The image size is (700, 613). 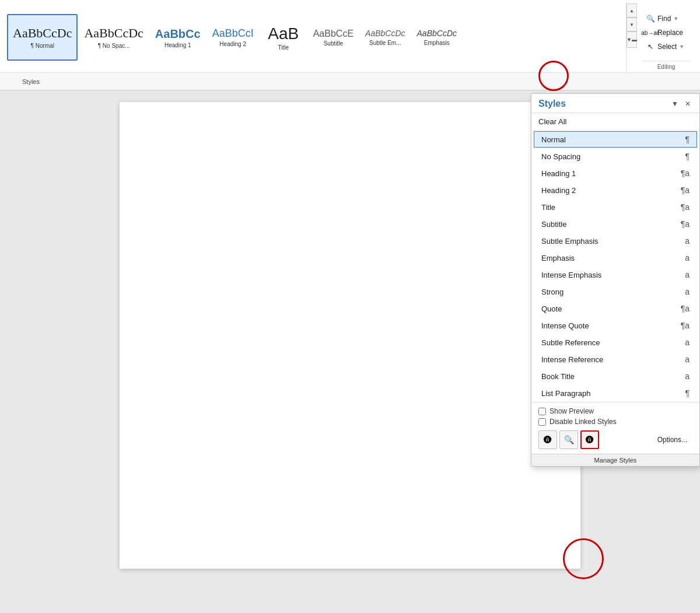 I want to click on style-item-icon-8: a, so click(x=684, y=275).